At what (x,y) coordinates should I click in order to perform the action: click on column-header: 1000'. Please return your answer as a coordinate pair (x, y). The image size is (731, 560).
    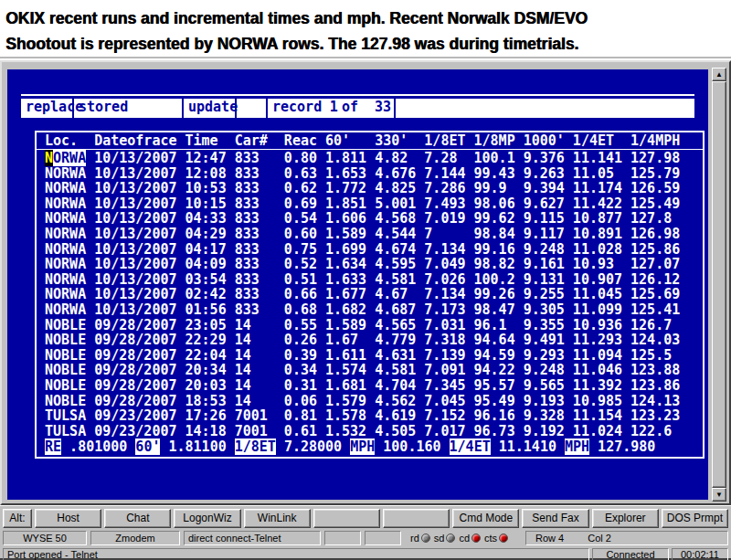
    Looking at the image, I should click on (548, 141).